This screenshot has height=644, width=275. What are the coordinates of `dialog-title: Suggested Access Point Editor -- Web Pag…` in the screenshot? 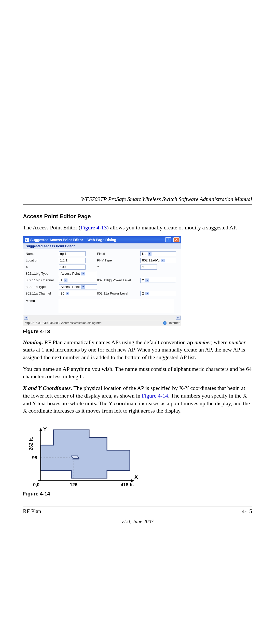 It's located at (97, 240).